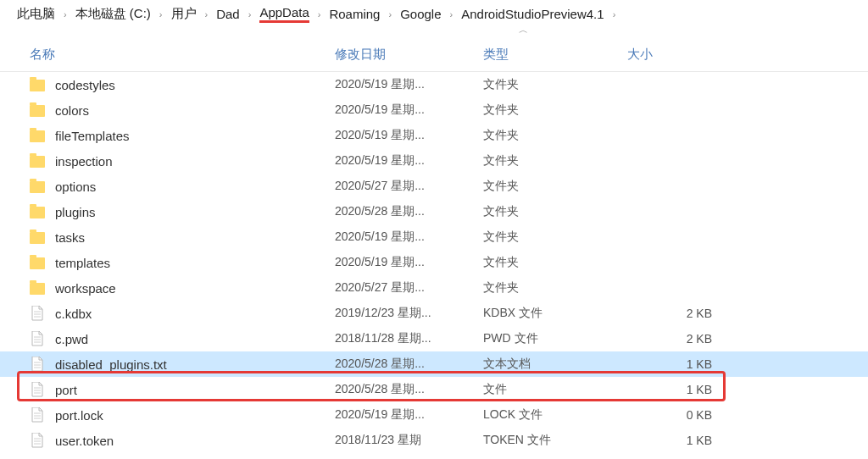 The height and width of the screenshot is (459, 868). Describe the element at coordinates (555, 54) in the screenshot. I see `header-type: 类型` at that location.